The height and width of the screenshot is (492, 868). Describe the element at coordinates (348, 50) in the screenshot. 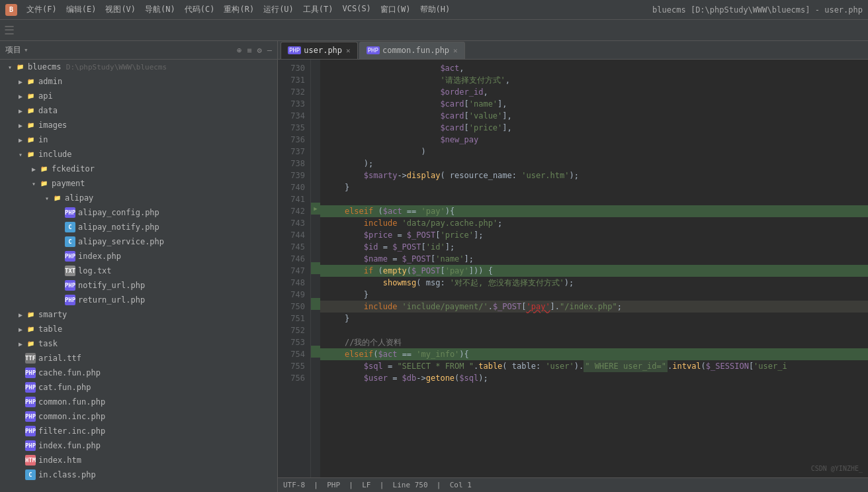

I see `tab-user-php-close: ✕` at that location.